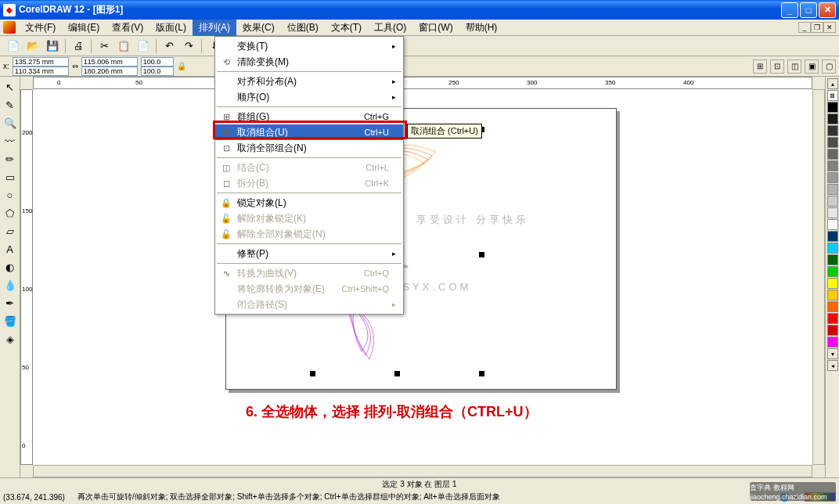  I want to click on menu-ungroup: ⊟取消组合(U)Ctrl+U, so click(309, 132).